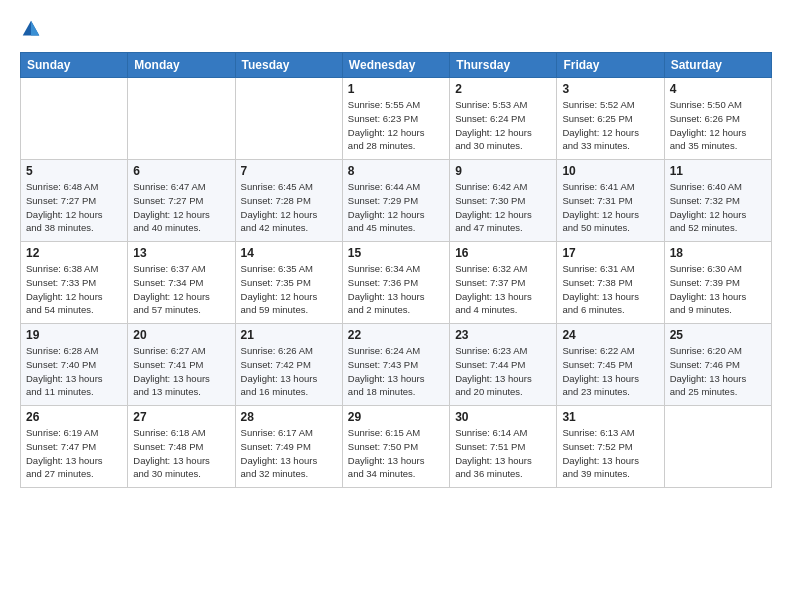  I want to click on logo-icon, so click(31, 29).